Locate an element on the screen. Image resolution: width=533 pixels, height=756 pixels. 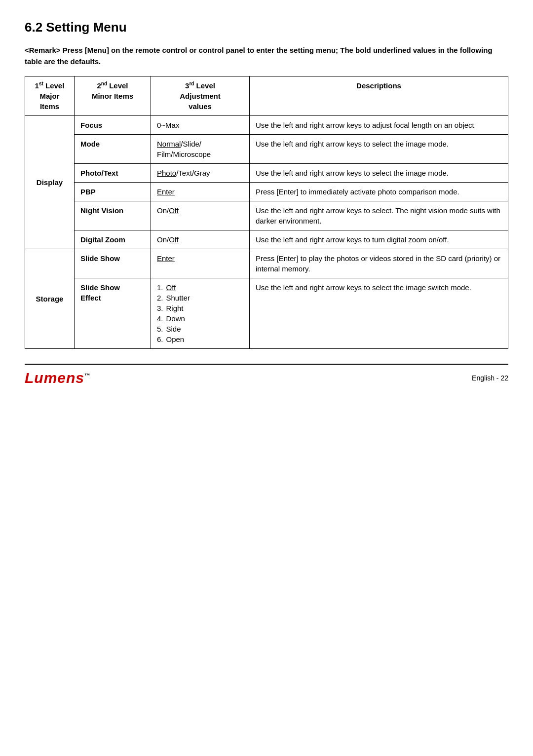
level3-mode: Normal/Slide/Film/Microscope is located at coordinates (200, 149).